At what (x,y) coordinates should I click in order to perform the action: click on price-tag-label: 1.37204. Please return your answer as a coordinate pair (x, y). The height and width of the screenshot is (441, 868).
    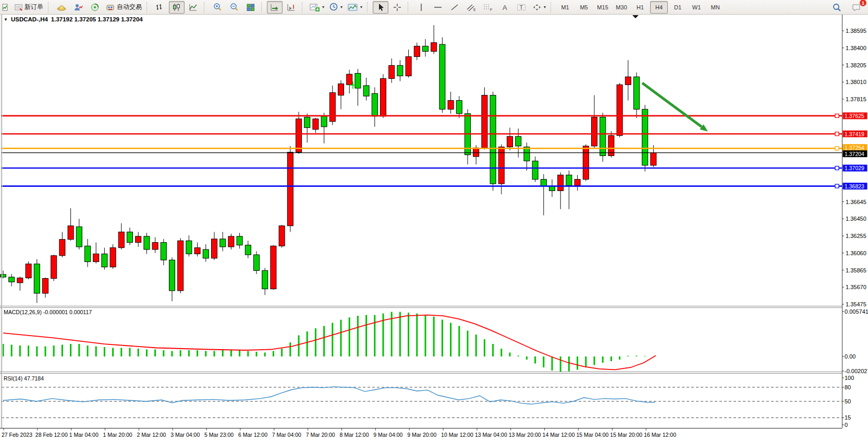
    Looking at the image, I should click on (854, 154).